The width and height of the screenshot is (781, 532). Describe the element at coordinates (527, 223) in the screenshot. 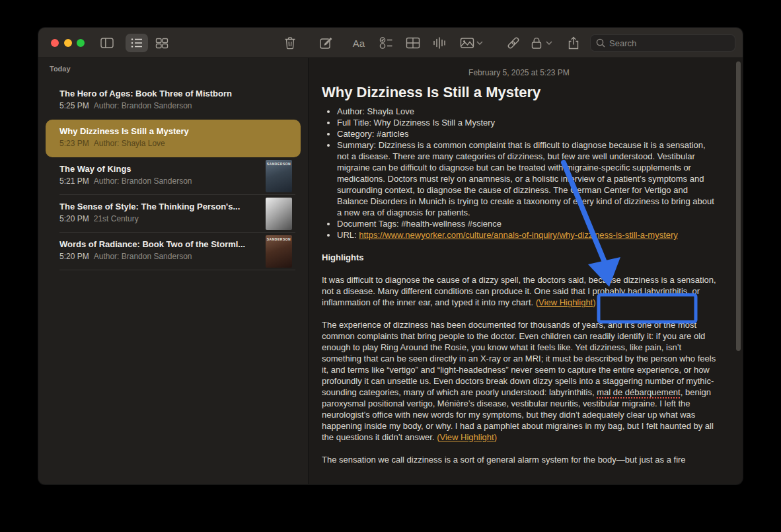

I see `meta-tags: Document Tags: #health-wellness #science` at that location.